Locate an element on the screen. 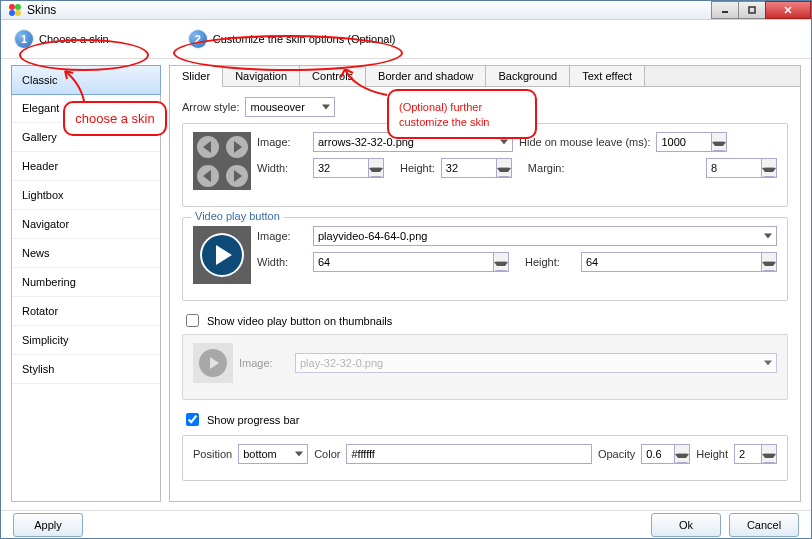  tab-navigation: Navigation is located at coordinates (262, 76).